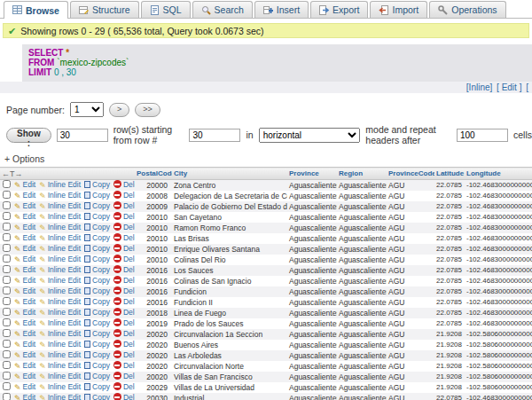  Describe the element at coordinates (339, 9) in the screenshot. I see `tab-export: Export` at that location.